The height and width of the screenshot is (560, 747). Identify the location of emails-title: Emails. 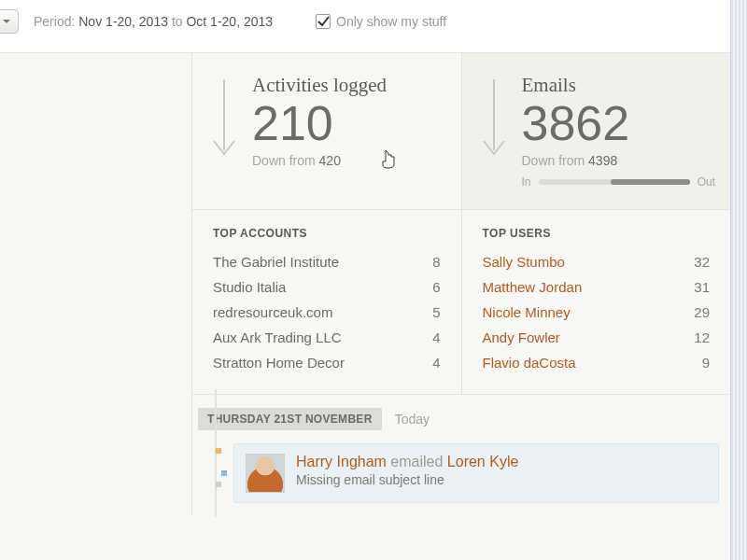
(619, 86).